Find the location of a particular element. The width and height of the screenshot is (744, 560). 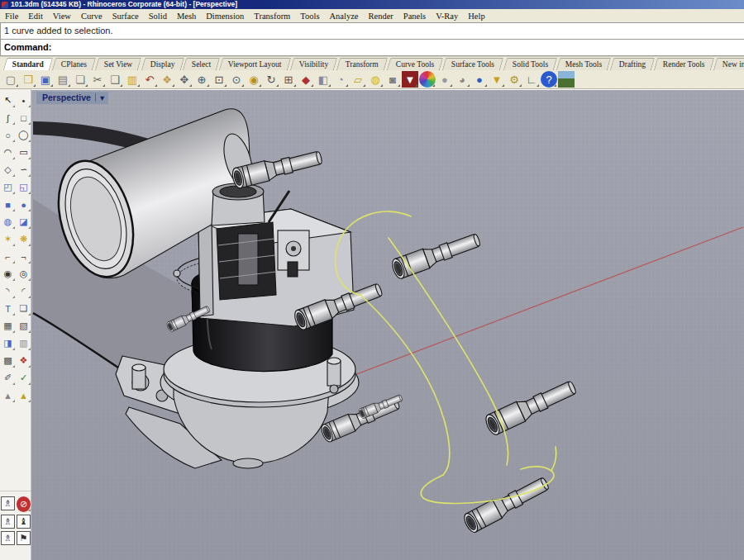

chamfer-edge-icon: ¬ is located at coordinates (23, 256).